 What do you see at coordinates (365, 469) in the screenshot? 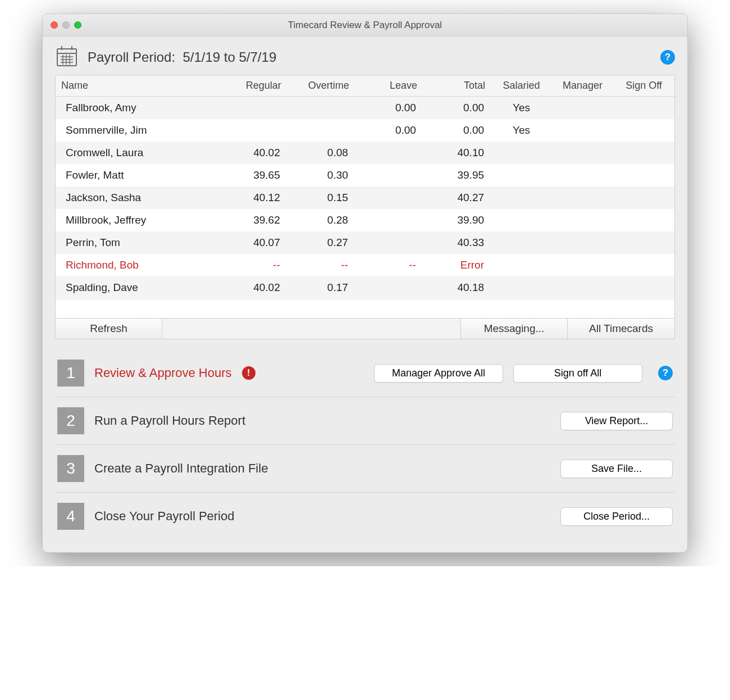
I see `step-row: 3Create a Payroll Integration FileSave F…` at bounding box center [365, 469].